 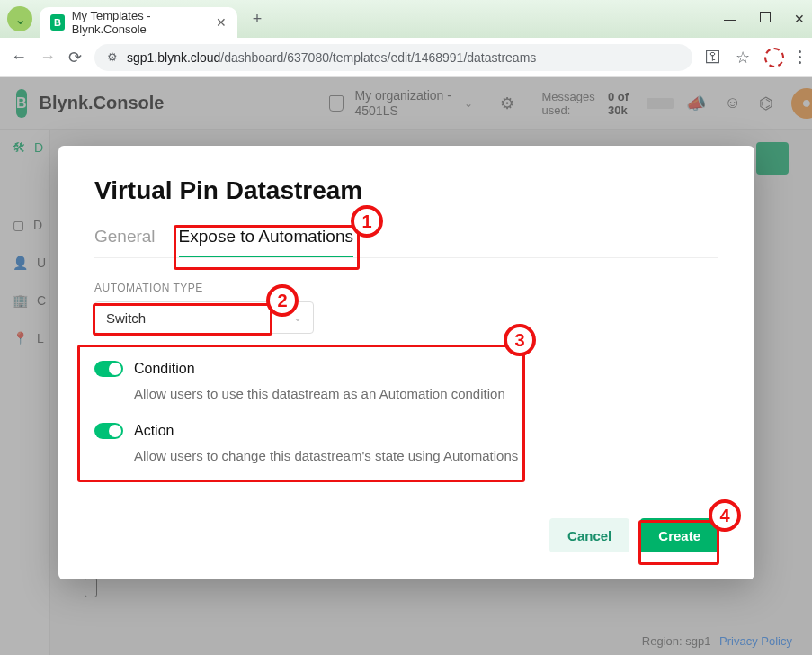 What do you see at coordinates (109, 369) in the screenshot?
I see `condition-toggle` at bounding box center [109, 369].